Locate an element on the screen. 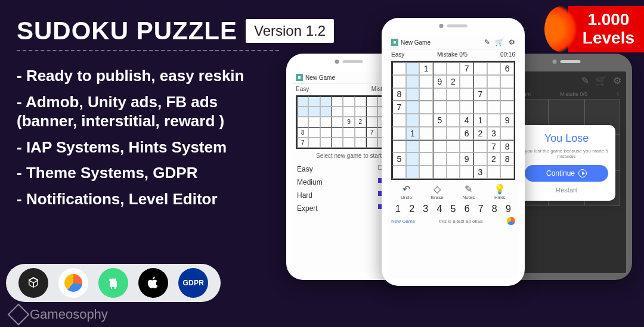  sudoku-cell: 4 is located at coordinates (466, 120).